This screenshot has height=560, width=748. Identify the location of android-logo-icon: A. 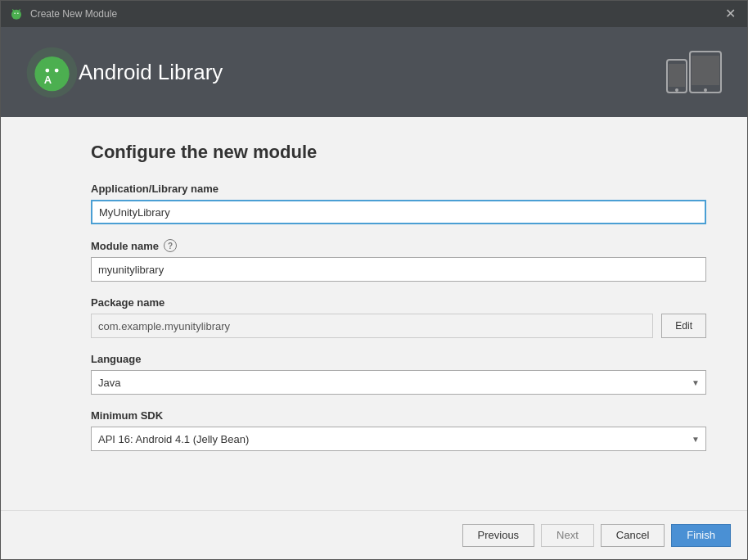
(52, 72).